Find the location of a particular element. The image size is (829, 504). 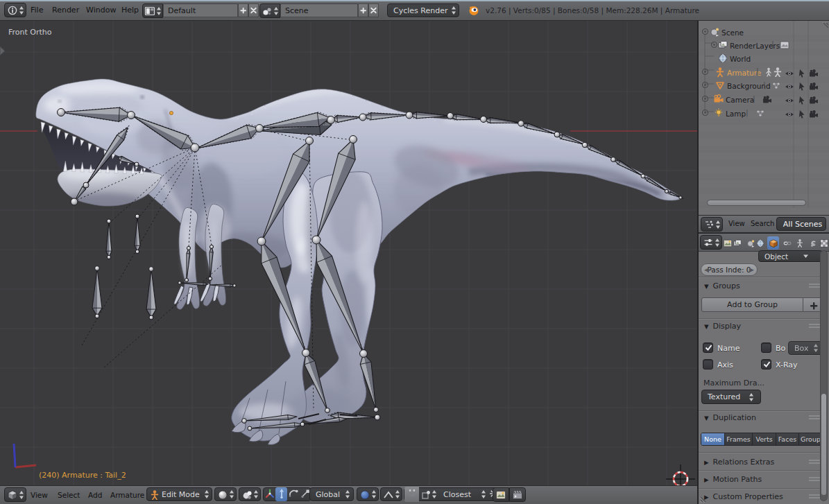

restrict-select-armature is located at coordinates (801, 73).